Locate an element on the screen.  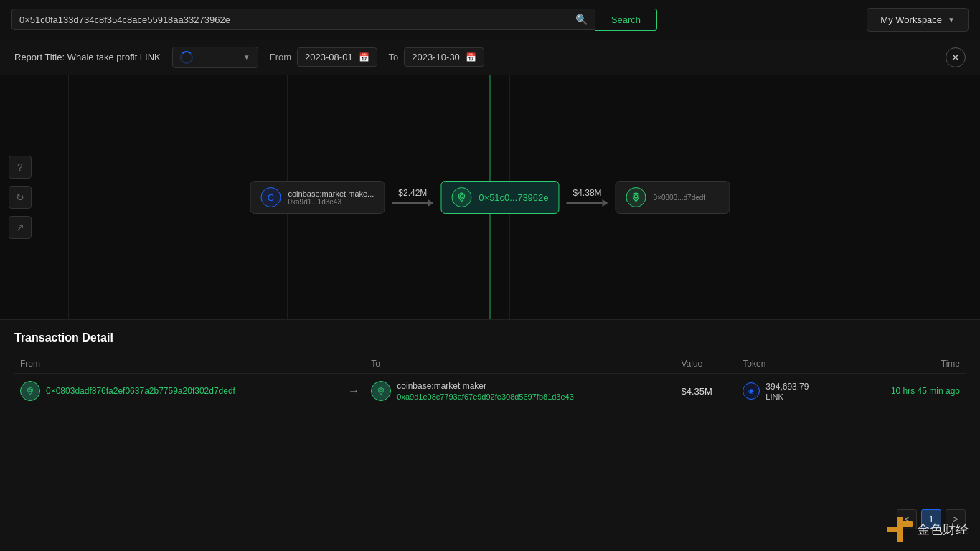
transaction-table: From To Value Token Time 0×0803dadf876fa… is located at coordinates (490, 382).